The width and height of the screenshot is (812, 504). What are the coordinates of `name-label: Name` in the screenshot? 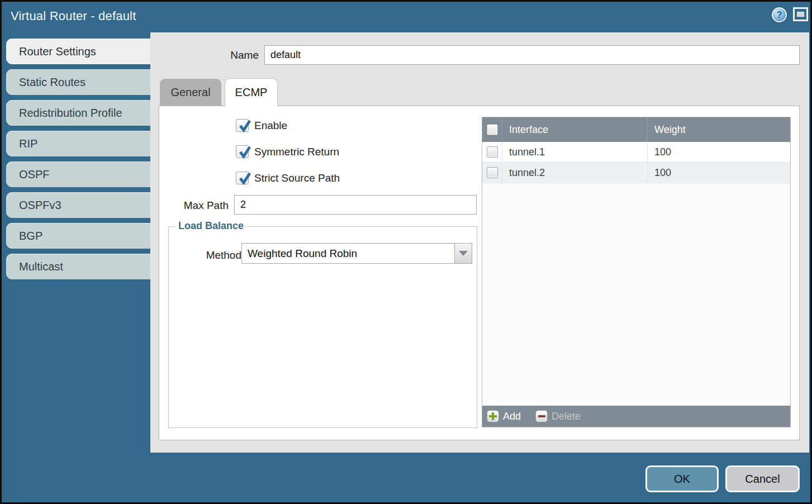 It's located at (222, 55).